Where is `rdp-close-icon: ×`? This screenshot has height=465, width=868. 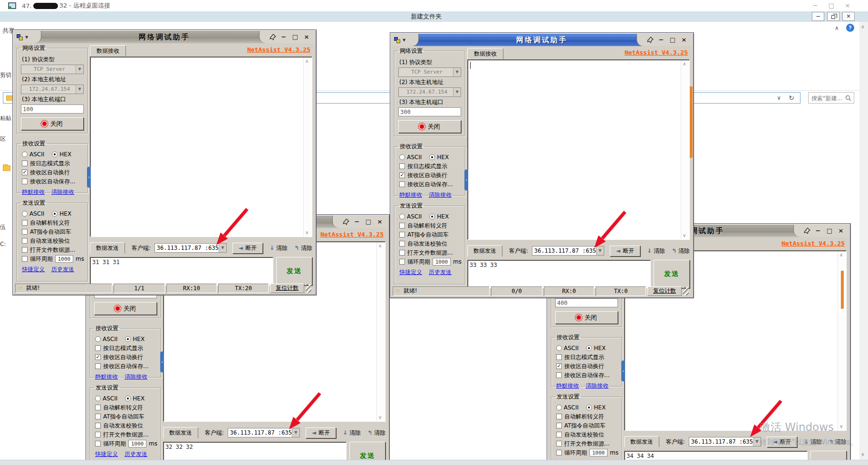 rdp-close-icon: × is located at coordinates (848, 6).